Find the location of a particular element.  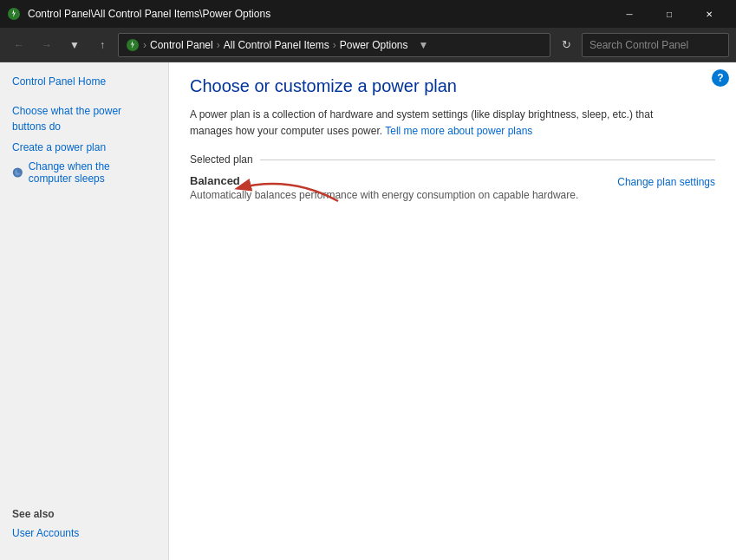

plan-info: Balanced Automatically balances performa… is located at coordinates (404, 187).